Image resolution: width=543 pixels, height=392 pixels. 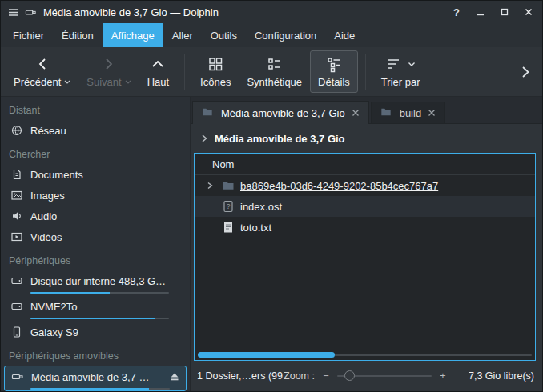 I want to click on icons-view-button: Icônes, so click(x=215, y=72).